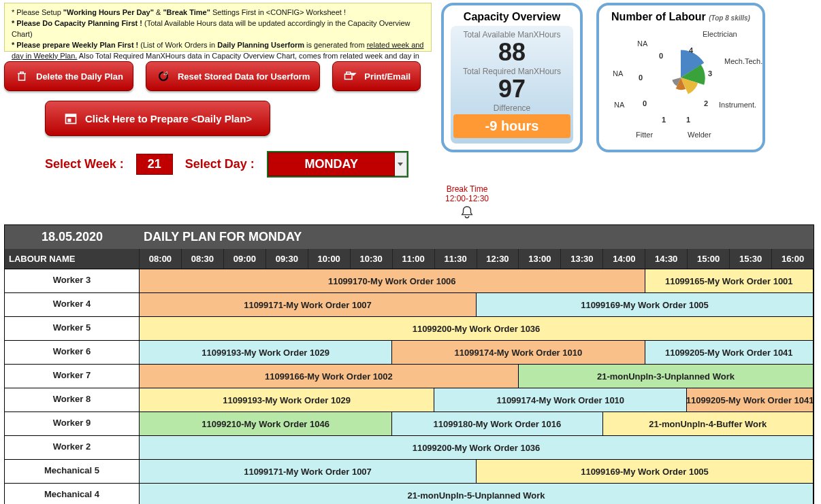 The image size is (821, 504). I want to click on calendar-icon, so click(71, 118).